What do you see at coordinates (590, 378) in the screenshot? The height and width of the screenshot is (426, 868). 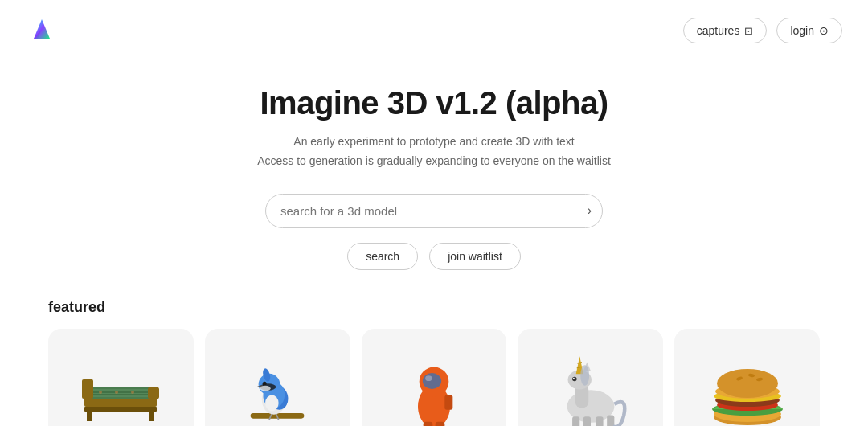 I see `featured-card-unicorn` at bounding box center [590, 378].